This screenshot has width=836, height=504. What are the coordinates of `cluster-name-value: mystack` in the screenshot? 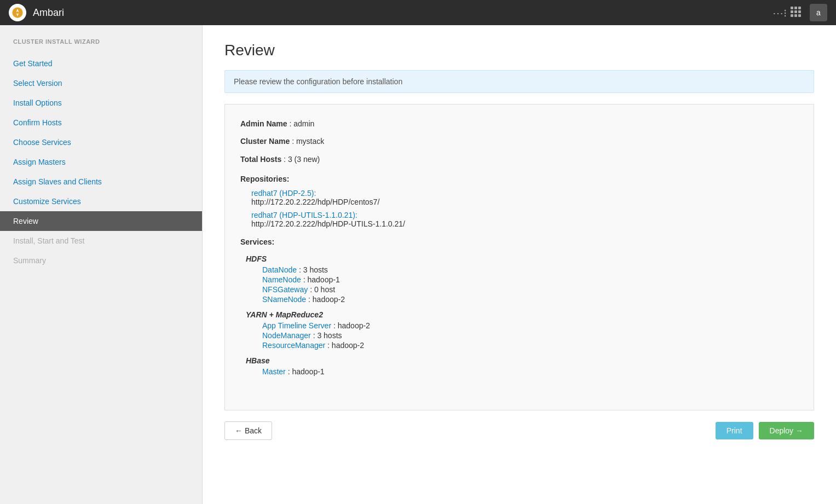 It's located at (310, 141).